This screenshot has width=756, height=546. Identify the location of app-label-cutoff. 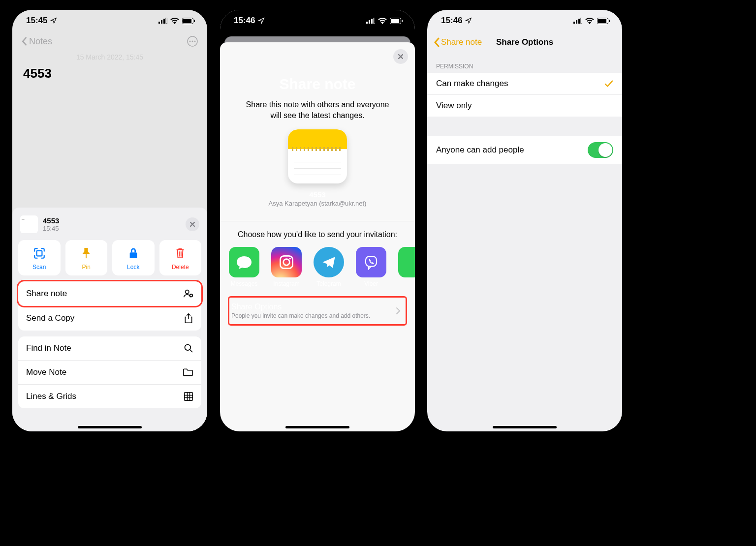
(413, 284).